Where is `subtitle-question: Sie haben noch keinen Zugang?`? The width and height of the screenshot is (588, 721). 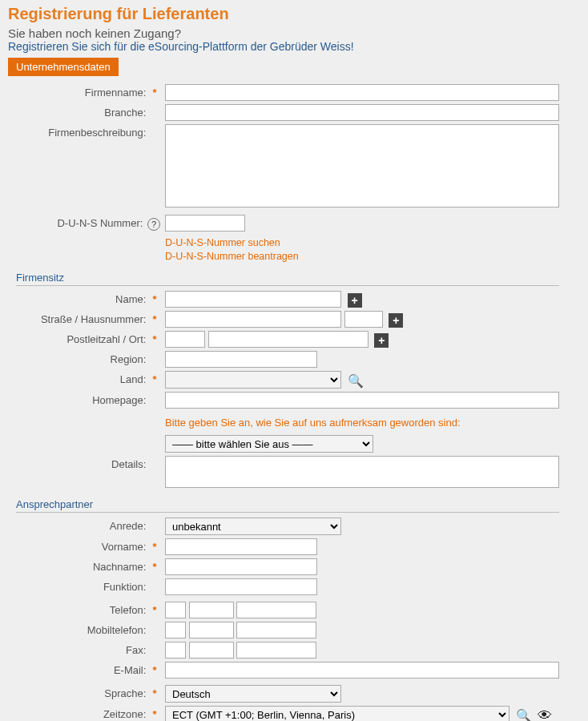
subtitle-question: Sie haben noch keinen Zugang? is located at coordinates (294, 34).